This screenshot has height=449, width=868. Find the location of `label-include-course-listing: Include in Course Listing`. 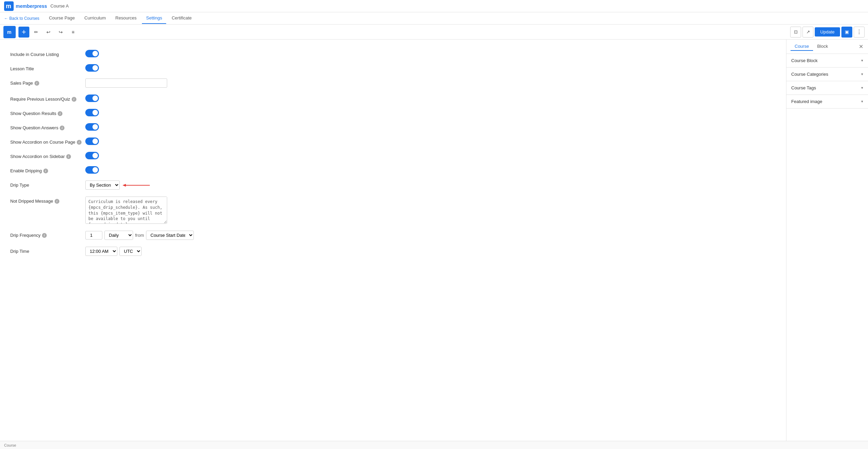

label-include-course-listing: Include in Course Listing is located at coordinates (48, 53).